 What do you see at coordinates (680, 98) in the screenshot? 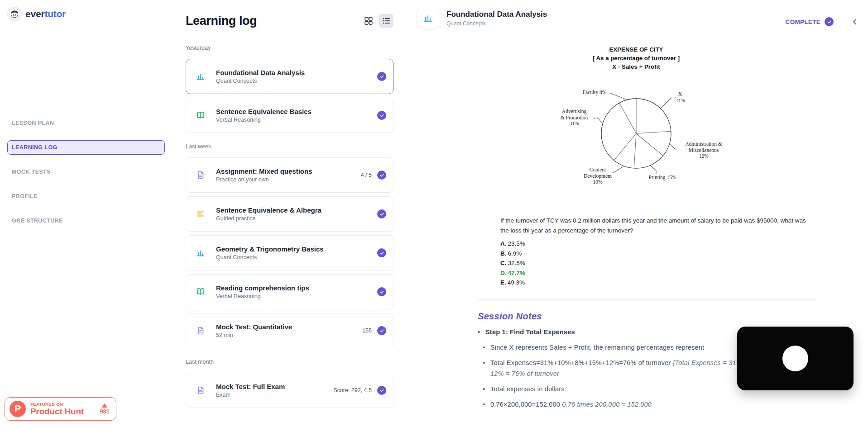
I see `pie-slice-label: X 24%` at bounding box center [680, 98].